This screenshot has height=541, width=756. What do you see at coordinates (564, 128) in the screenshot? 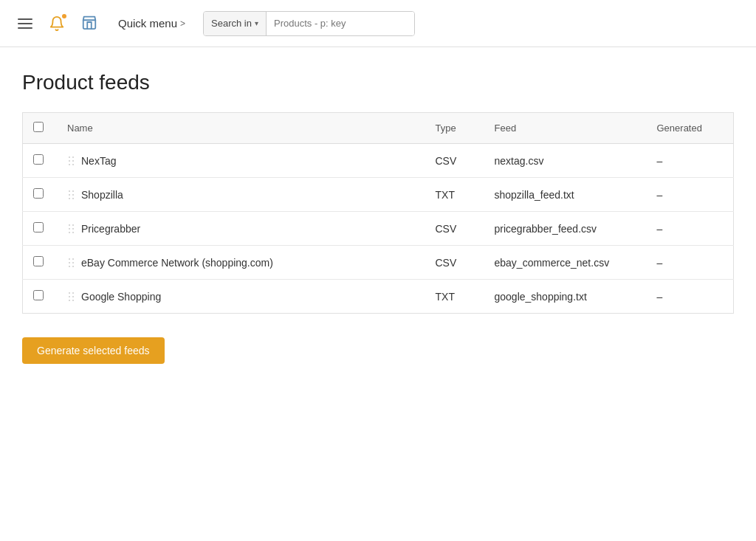
I see `feed-column-header: Feed` at bounding box center [564, 128].